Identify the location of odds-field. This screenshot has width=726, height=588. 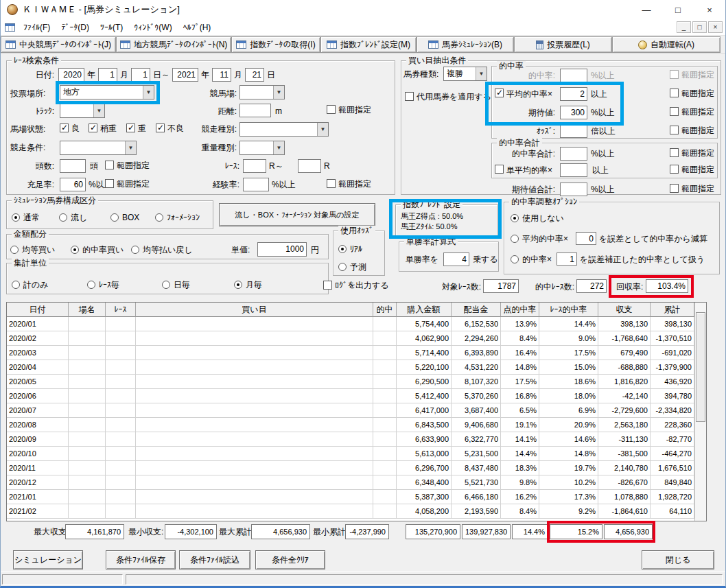
(574, 131).